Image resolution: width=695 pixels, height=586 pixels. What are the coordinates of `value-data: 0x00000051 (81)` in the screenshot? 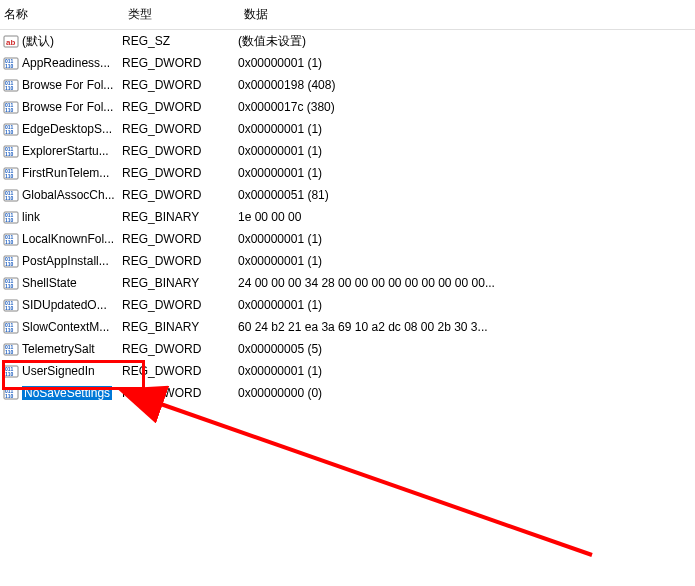 It's located at (466, 195).